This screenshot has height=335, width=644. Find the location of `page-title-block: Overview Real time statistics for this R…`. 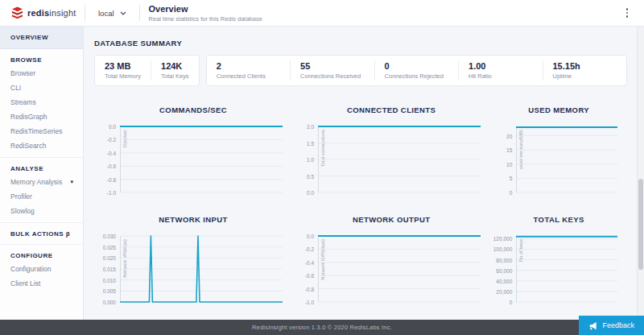

page-title-block: Overview Real time statistics for this R… is located at coordinates (201, 13).